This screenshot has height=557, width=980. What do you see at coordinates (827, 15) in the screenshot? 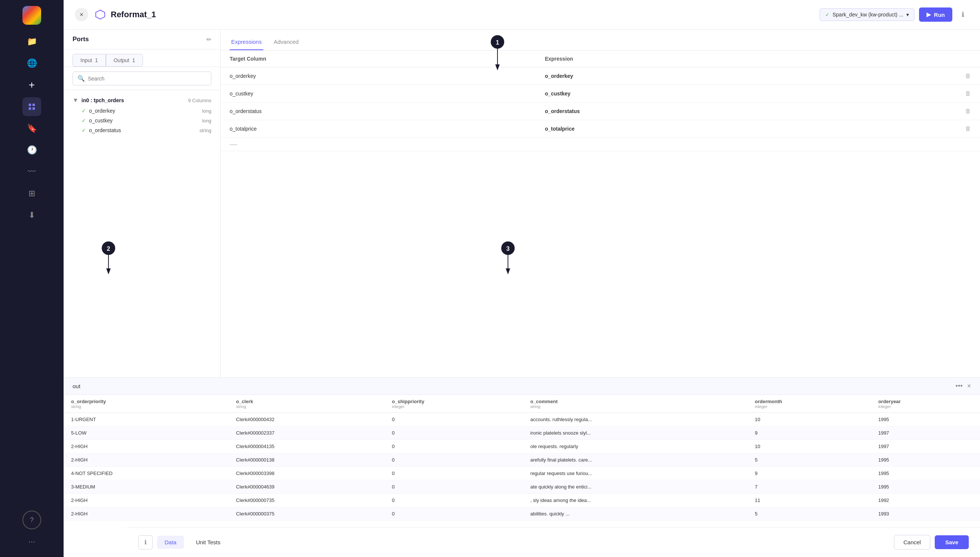
I see `check-icon: ✓` at bounding box center [827, 15].